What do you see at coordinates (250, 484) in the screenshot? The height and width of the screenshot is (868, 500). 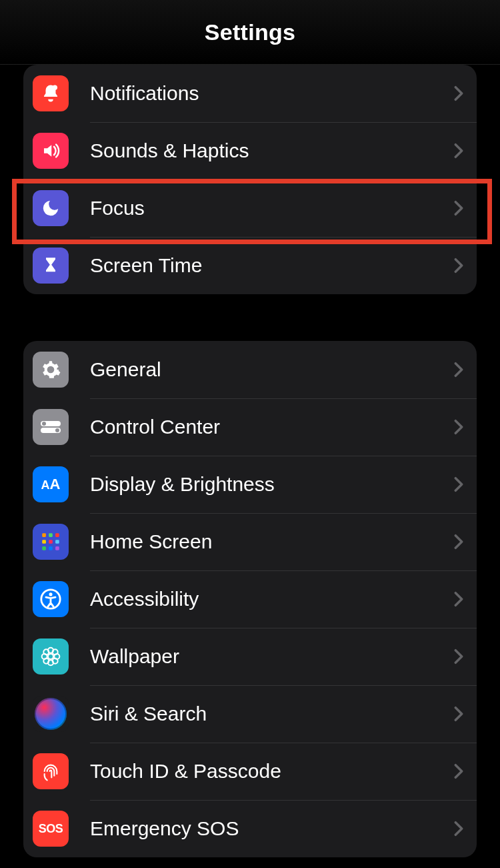 I see `display-brightness-row: AA Display & Brightness` at bounding box center [250, 484].